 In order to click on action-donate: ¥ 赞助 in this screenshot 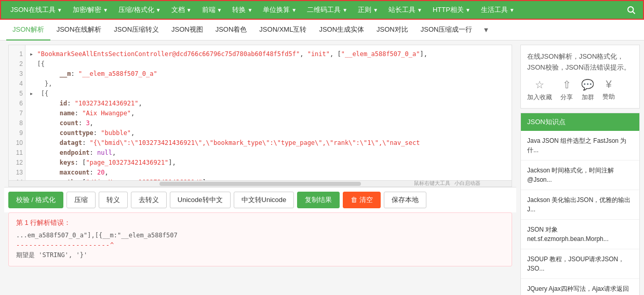, I will do `click(609, 90)`.